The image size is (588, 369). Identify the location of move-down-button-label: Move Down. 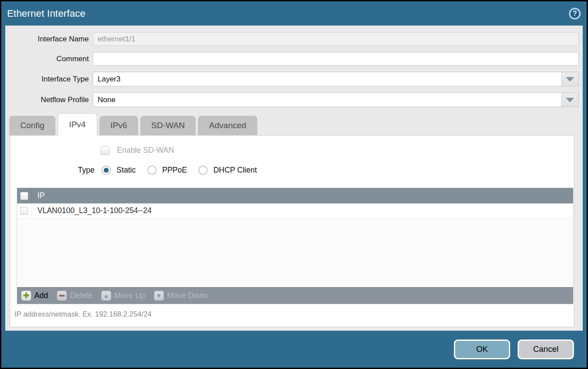
(187, 296).